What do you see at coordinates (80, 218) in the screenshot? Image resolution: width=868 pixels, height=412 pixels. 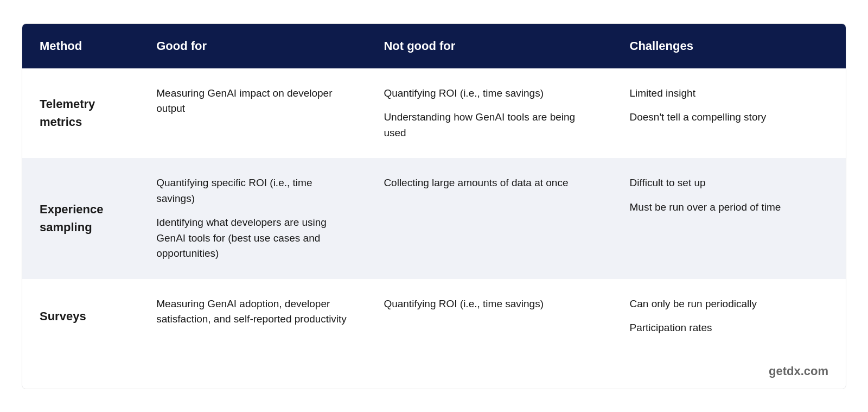 I see `cell-method: Experience sampling` at bounding box center [80, 218].